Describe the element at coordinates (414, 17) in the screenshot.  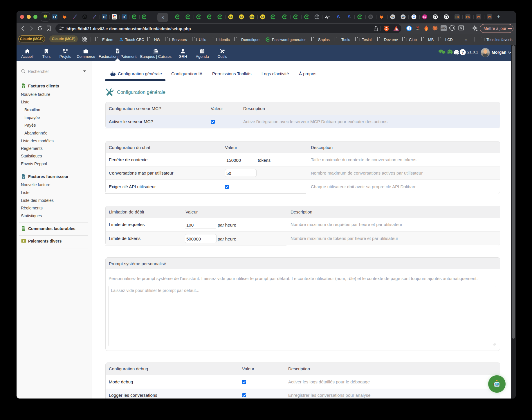
I see `svg-text: G` at that location.